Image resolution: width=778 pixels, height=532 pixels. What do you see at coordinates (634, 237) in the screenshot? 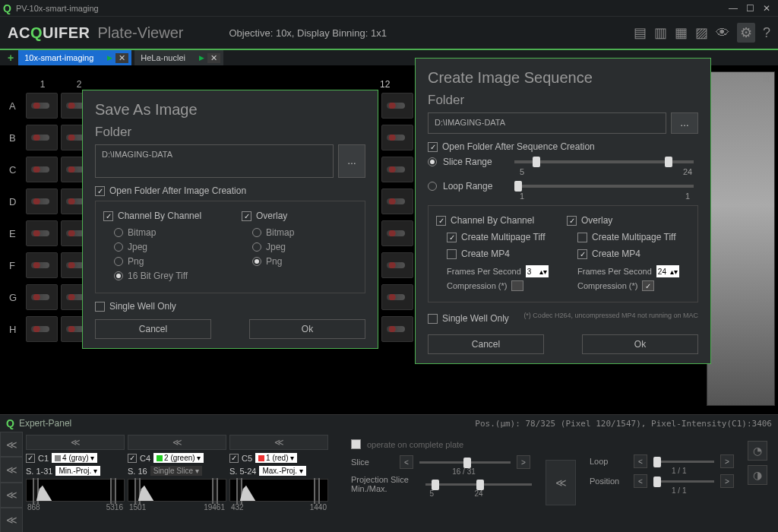
I see `seq-ov-multipage-tiff-checkbox: Create Multipage Tiff` at bounding box center [634, 237].